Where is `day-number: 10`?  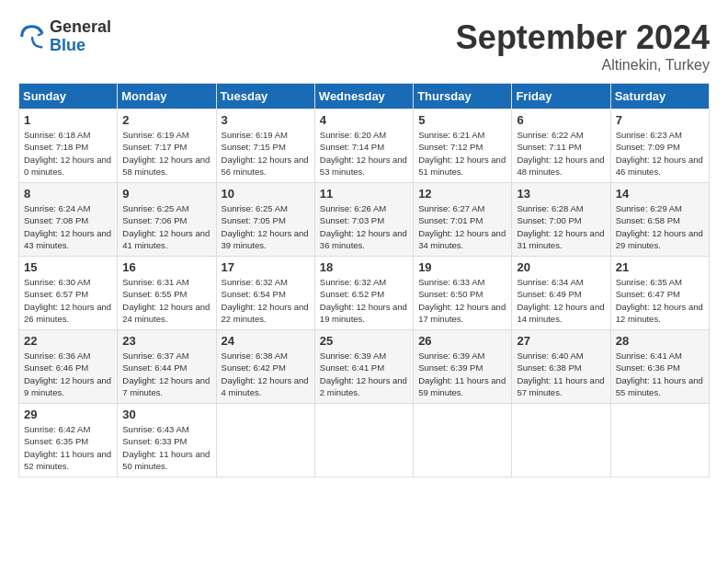
day-number: 10 is located at coordinates (266, 193).